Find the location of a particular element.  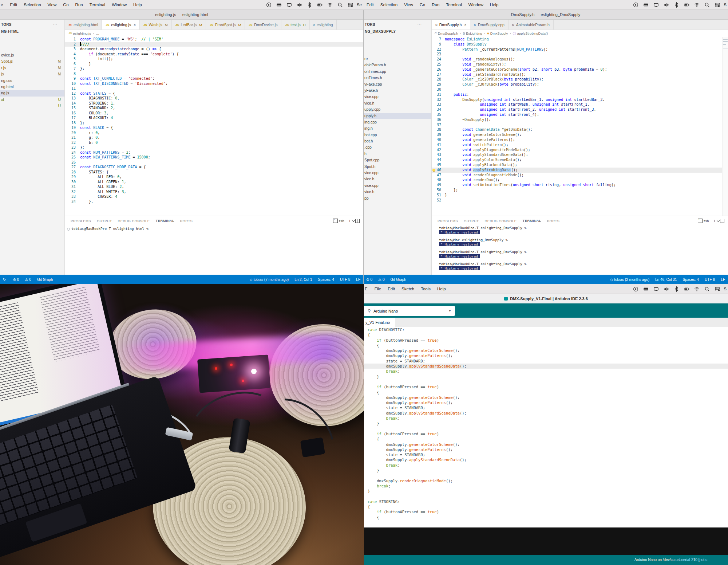

code-line: dmxSupply.generatePatterns(); is located at coordinates (546, 450).